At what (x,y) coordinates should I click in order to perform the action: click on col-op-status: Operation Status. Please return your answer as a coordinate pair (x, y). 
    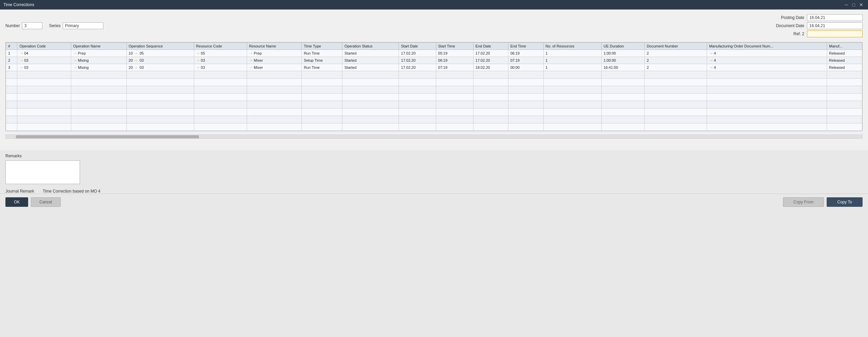
    Looking at the image, I should click on (371, 46).